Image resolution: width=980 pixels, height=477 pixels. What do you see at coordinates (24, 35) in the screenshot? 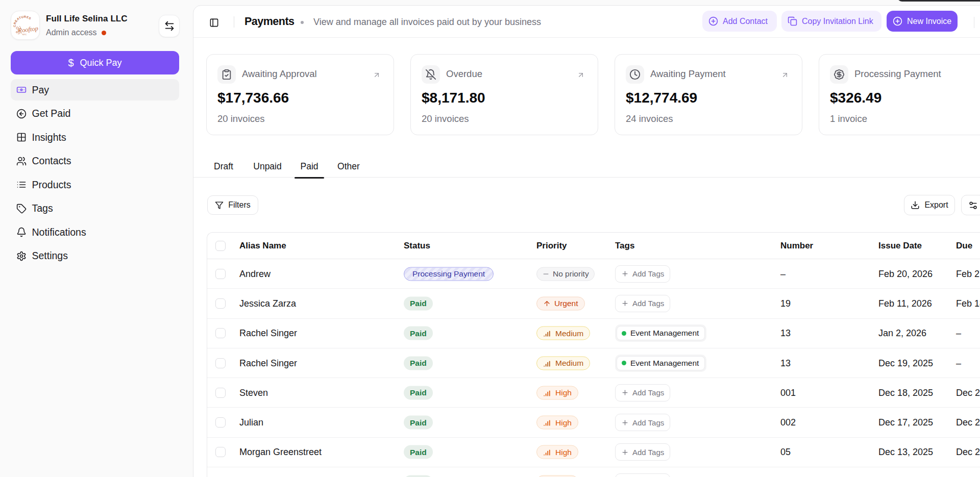
I see `svg-text: NYC` at bounding box center [24, 35].